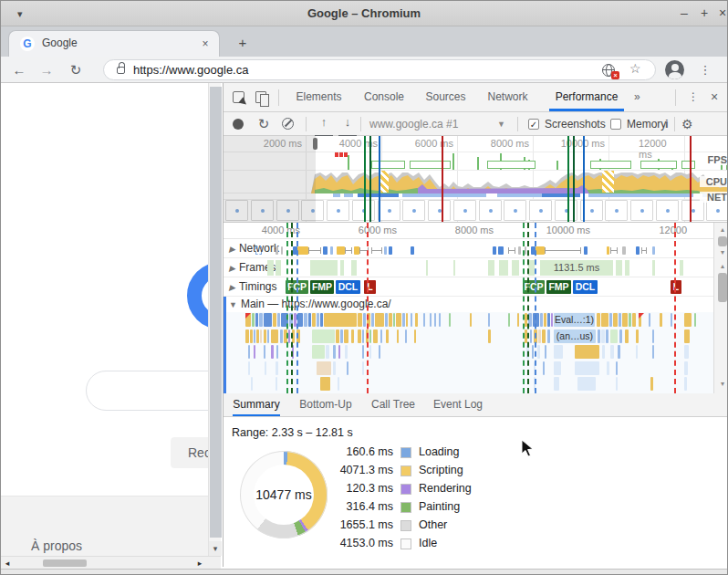 The height and width of the screenshot is (575, 728). Describe the element at coordinates (319, 97) in the screenshot. I see `tab-elements: Elements` at that location.